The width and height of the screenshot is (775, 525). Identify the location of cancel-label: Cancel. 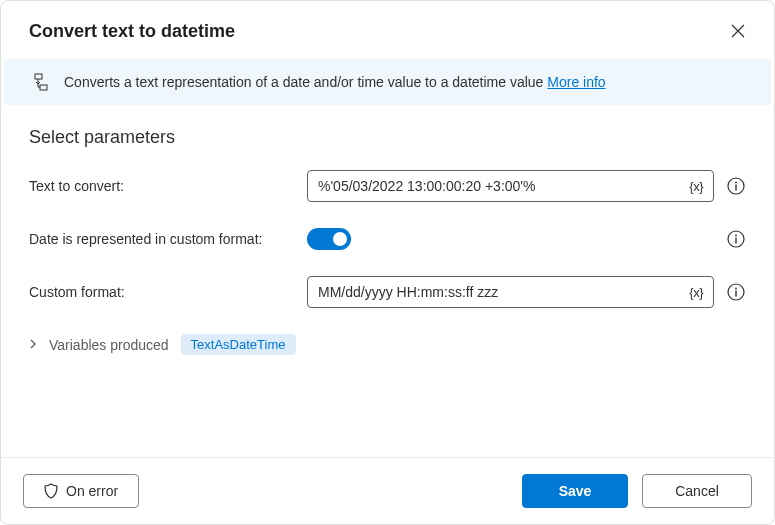
(697, 491).